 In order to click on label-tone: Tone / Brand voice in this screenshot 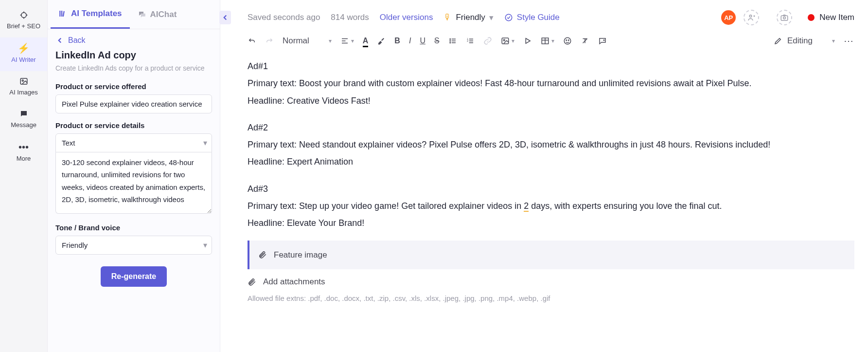, I will do `click(134, 228)`.